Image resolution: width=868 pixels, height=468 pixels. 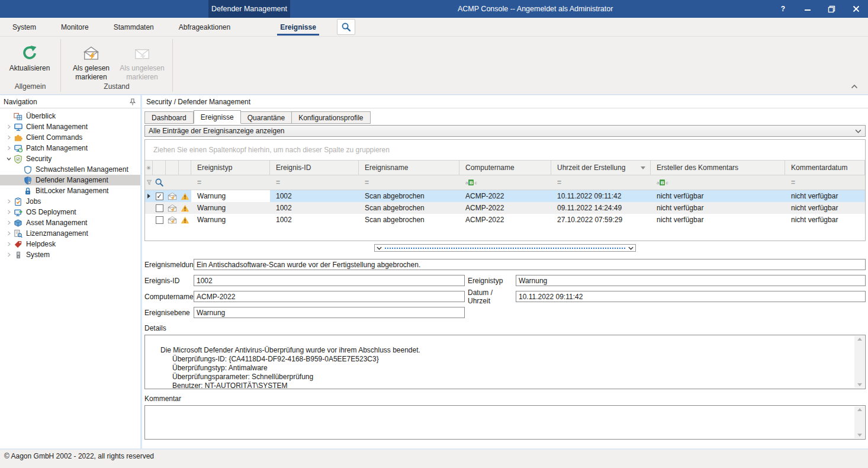 What do you see at coordinates (70, 137) in the screenshot?
I see `nav-item-client-commands: Client Commands` at bounding box center [70, 137].